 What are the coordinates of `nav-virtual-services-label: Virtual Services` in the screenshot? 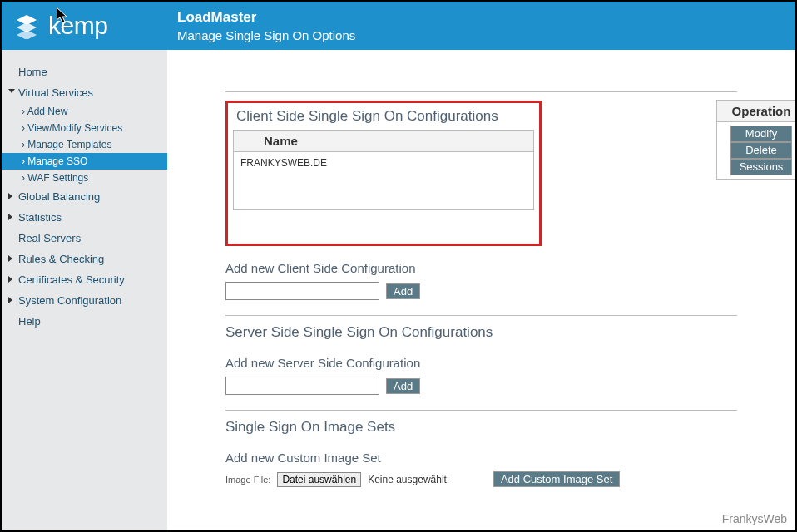 It's located at (56, 93).